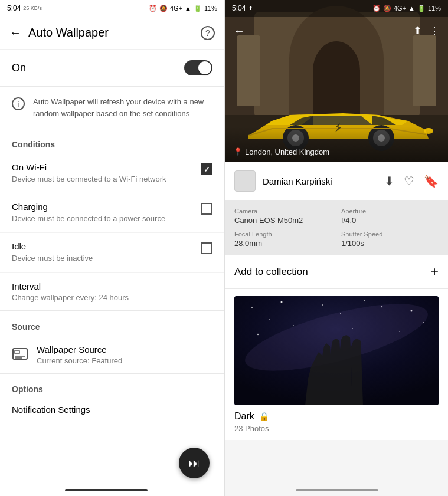  Describe the element at coordinates (112, 252) in the screenshot. I see `idle-condition-row: Idle Device must be inactive` at that location.